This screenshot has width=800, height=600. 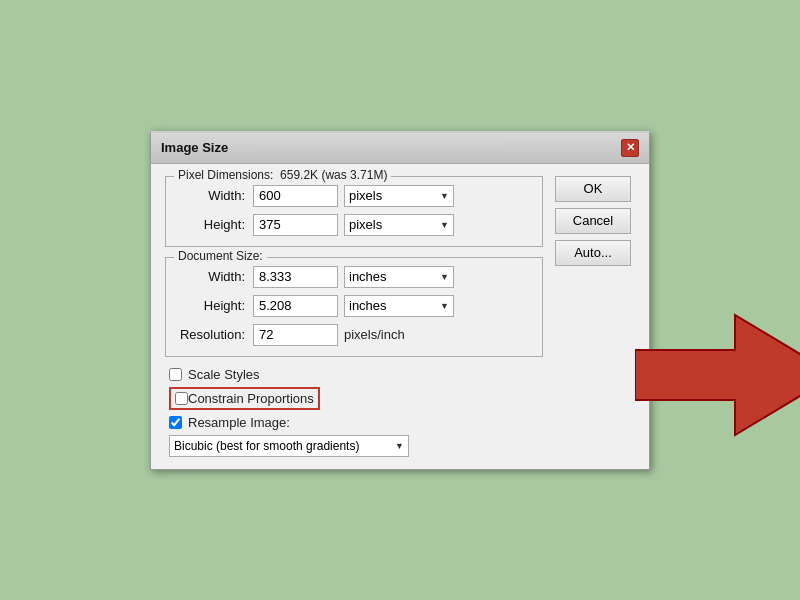 I want to click on resolution-label: Resolution:, so click(x=216, y=334).